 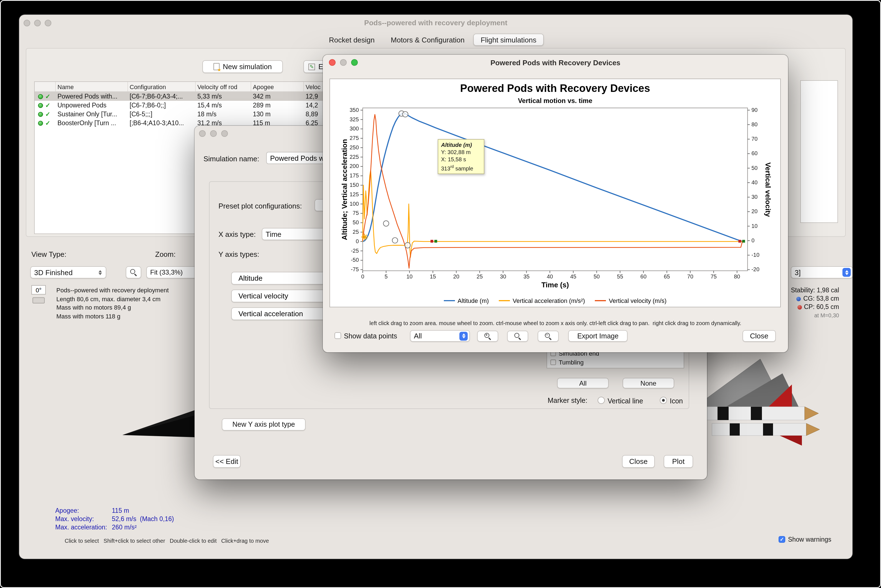 What do you see at coordinates (354, 166) in the screenshot?
I see `svg-text: 200` at bounding box center [354, 166].